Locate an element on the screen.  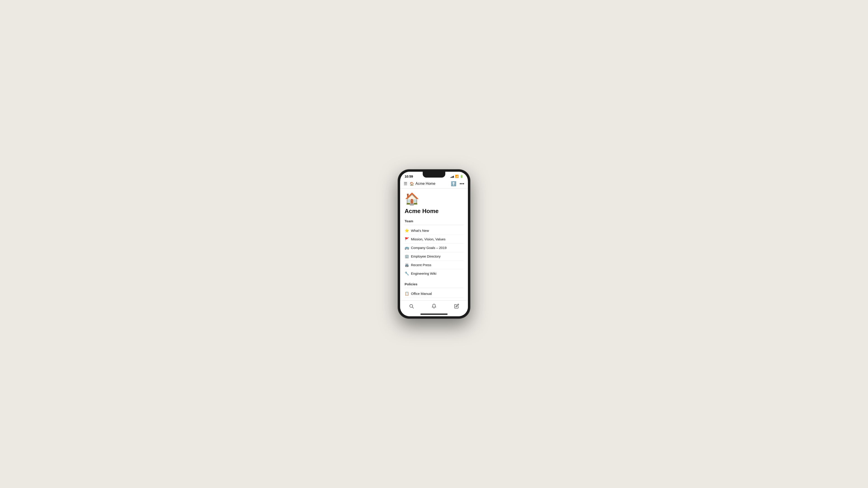
page-title: Acme Home is located at coordinates (434, 211).